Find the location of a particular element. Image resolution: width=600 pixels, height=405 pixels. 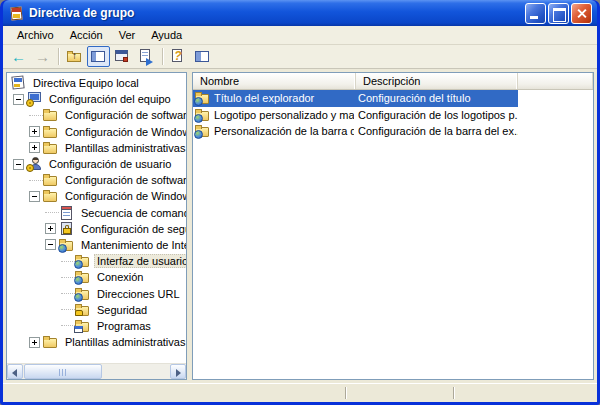

tree-item-configuraci-n-del-equipo: Configuración del equipo is located at coordinates (96, 99).